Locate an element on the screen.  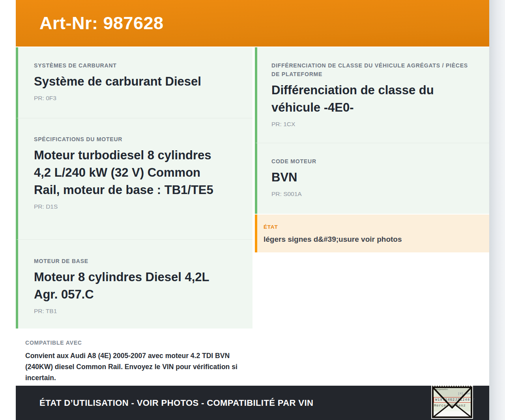
compatibility-text: Convient aux Audi A8 (4E) 2005-2007 avec… is located at coordinates (134, 367).